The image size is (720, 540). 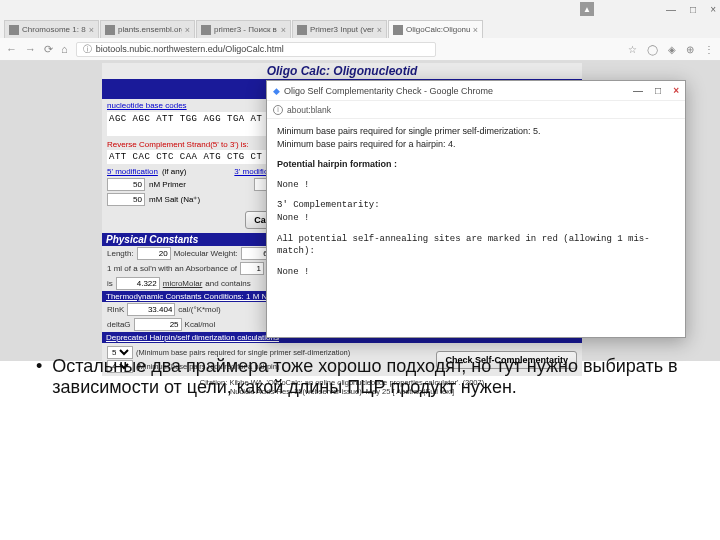 I want to click on tab-ensembl: plants.ensembl.org/Vitis×, so click(x=148, y=29).